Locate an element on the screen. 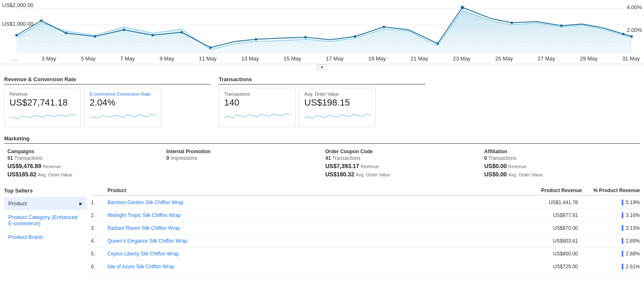 This screenshot has width=644, height=301. campaigns-revenue: US$9,476.89 is located at coordinates (24, 166).